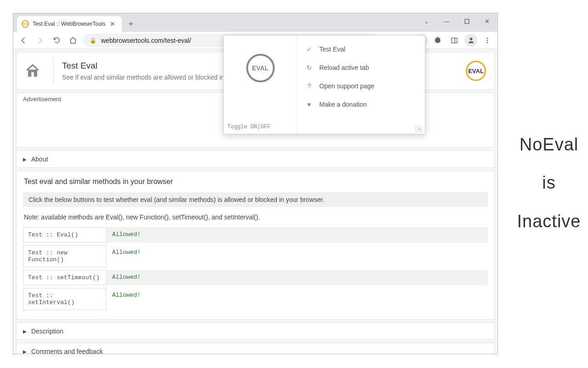  I want to click on browser-tab: EVAL Test Eval :: WebBrowserTools ✕, so click(69, 24).